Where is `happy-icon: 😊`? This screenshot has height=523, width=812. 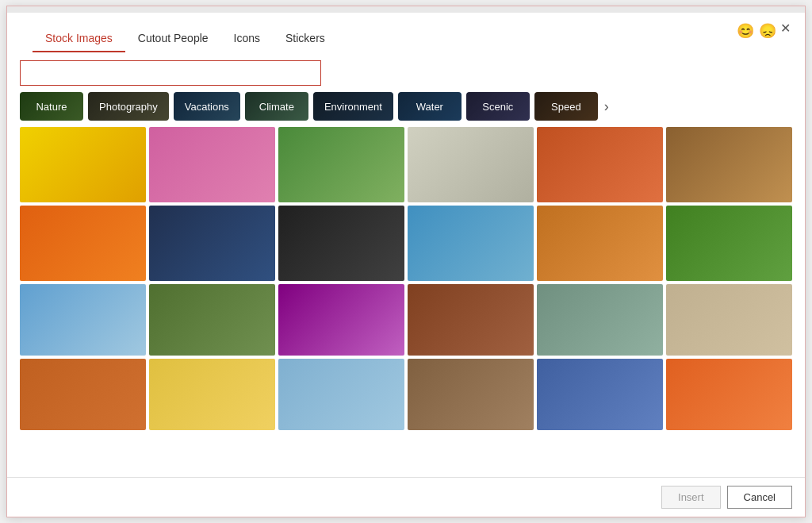
happy-icon: 😊 is located at coordinates (745, 31).